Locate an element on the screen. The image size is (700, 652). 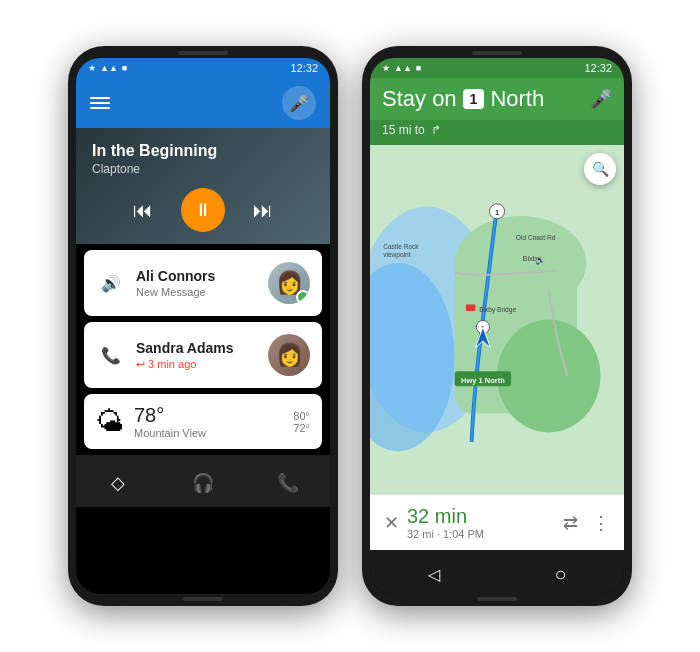
svg-text: 1 is located at coordinates (497, 212).